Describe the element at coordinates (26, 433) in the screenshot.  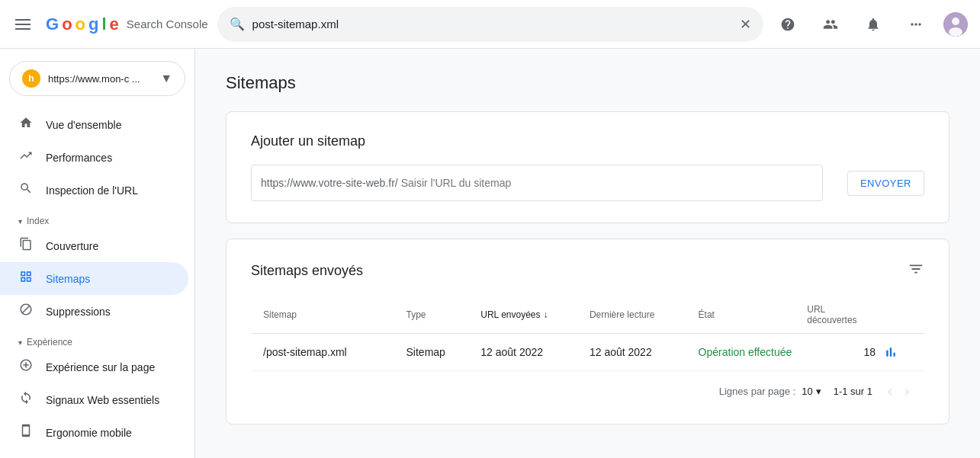
I see `smartphone-icon` at that location.